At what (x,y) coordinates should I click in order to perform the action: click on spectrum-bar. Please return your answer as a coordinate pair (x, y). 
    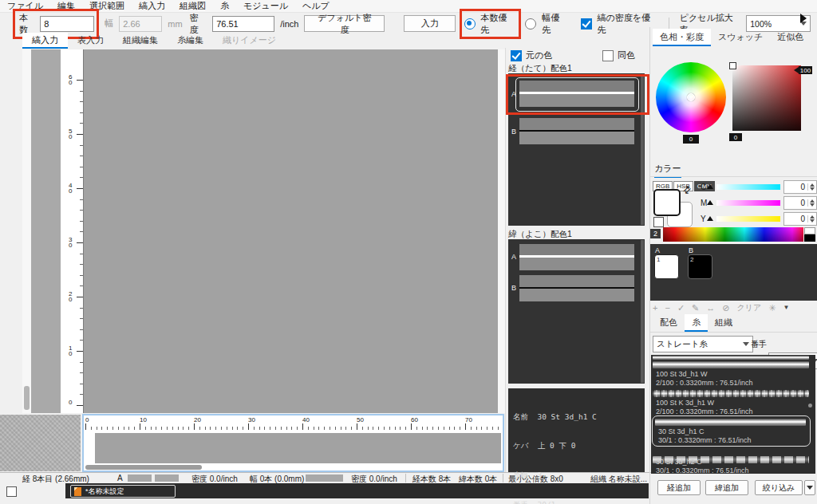
    Looking at the image, I should click on (733, 234).